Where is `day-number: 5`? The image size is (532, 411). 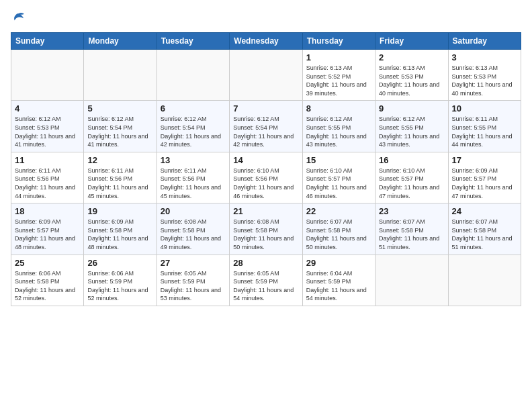
day-number: 5 is located at coordinates (120, 109).